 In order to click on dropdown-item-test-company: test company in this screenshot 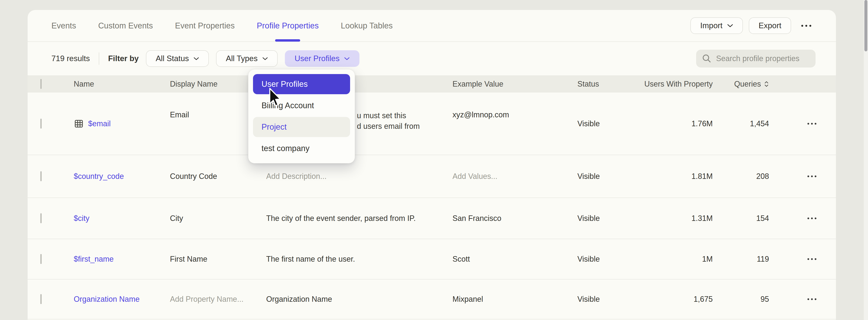, I will do `click(302, 148)`.